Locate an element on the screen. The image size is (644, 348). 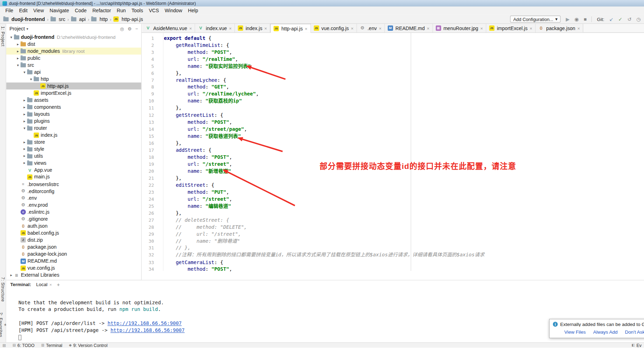
project-item-views: ▸views is located at coordinates (74, 163).